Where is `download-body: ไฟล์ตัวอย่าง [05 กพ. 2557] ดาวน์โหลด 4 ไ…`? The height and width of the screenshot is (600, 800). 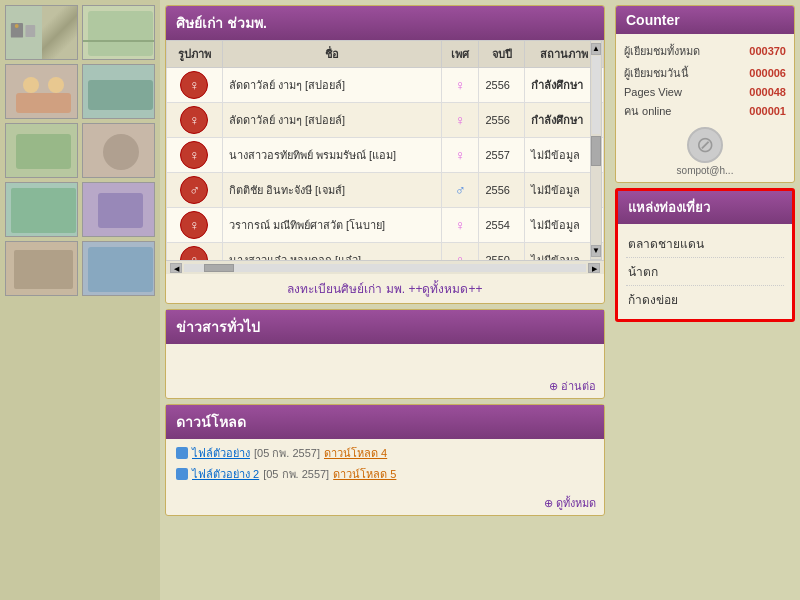 download-body: ไฟล์ตัวอย่าง [05 กพ. 2557] ดาวน์โหลด 4 ไ… is located at coordinates (385, 465).